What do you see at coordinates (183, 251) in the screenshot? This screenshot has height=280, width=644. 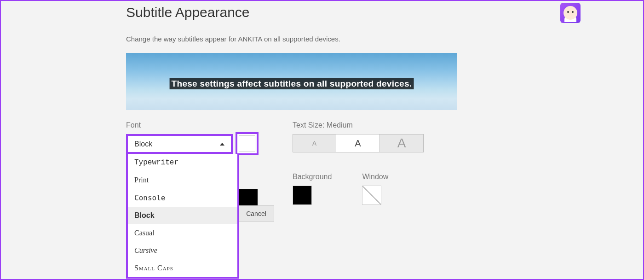 I see `font-option-cursive: Cursive` at bounding box center [183, 251].